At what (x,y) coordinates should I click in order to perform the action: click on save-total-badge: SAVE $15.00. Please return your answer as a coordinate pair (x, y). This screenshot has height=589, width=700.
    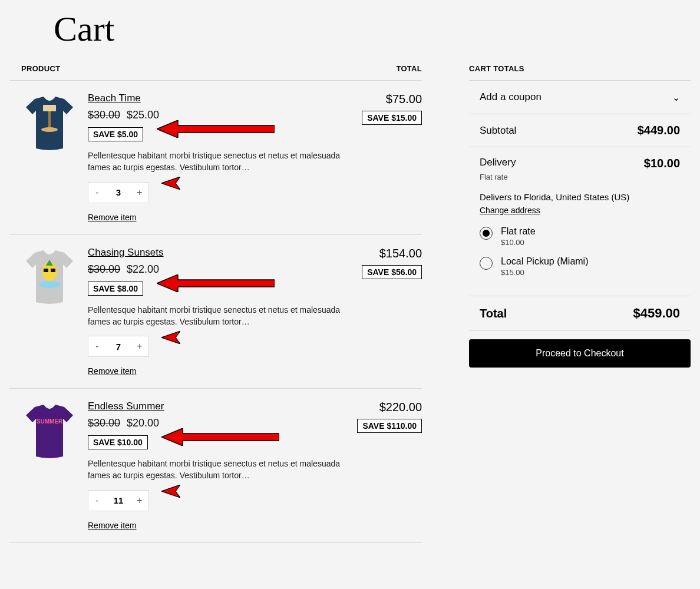
    Looking at the image, I should click on (392, 118).